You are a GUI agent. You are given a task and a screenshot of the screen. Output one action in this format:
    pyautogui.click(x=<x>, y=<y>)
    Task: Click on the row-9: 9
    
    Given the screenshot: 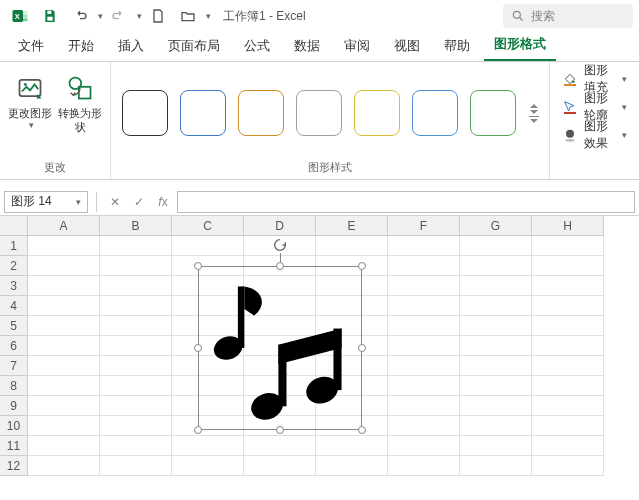 What is the action you would take?
    pyautogui.click(x=14, y=406)
    